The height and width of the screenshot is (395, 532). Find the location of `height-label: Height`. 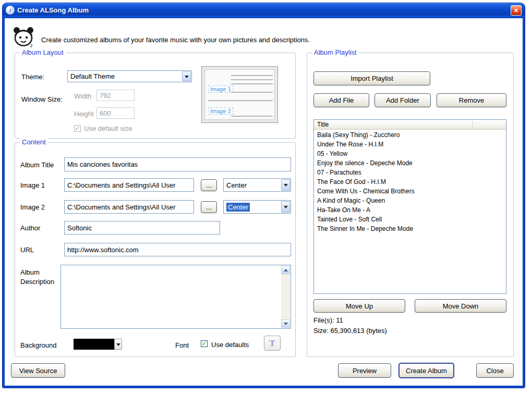

height-label: Height is located at coordinates (84, 114).